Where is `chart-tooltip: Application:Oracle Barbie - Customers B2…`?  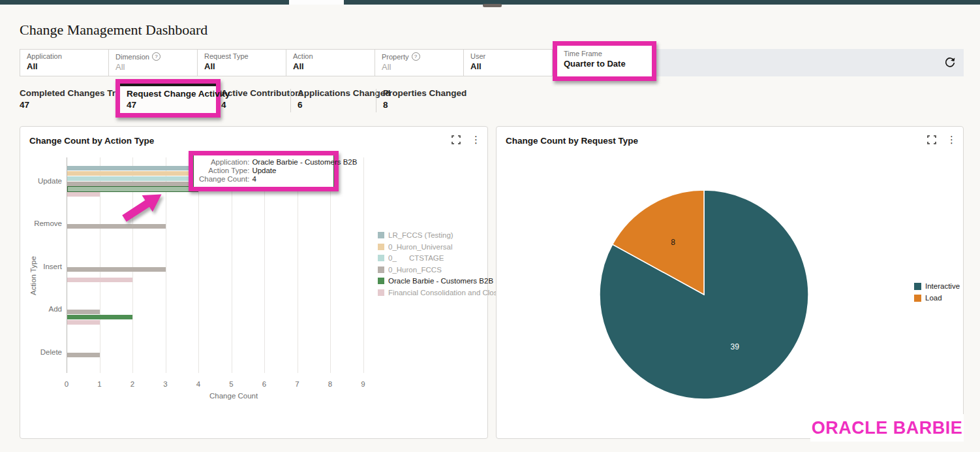 chart-tooltip: Application:Oracle Barbie - Customers B2… is located at coordinates (264, 171).